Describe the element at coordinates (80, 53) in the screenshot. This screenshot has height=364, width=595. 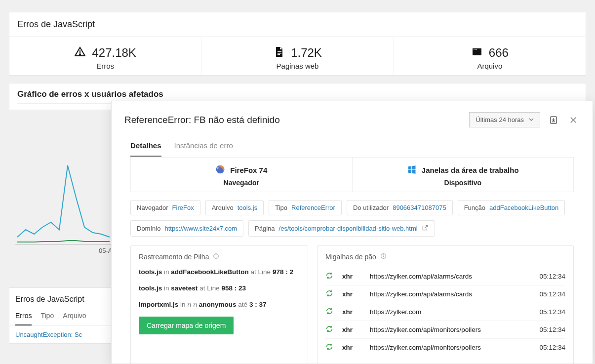
I see `warning-icon` at that location.